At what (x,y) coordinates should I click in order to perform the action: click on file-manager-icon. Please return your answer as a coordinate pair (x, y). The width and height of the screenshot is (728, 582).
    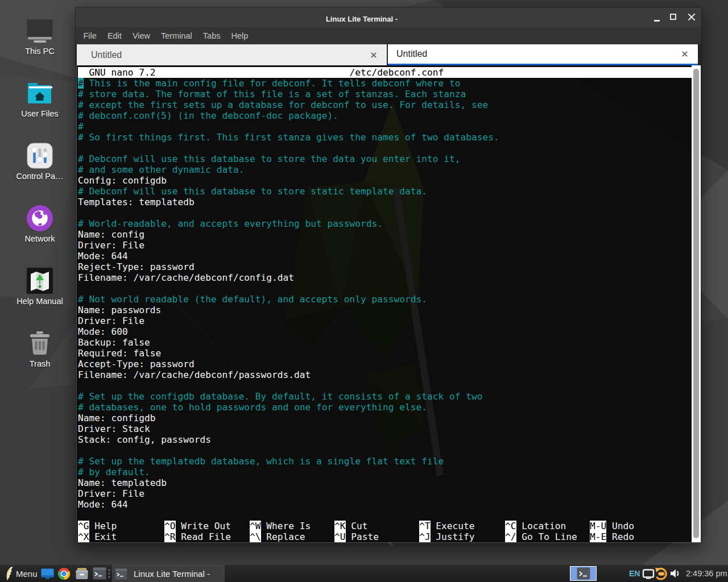
    Looking at the image, I should click on (82, 573).